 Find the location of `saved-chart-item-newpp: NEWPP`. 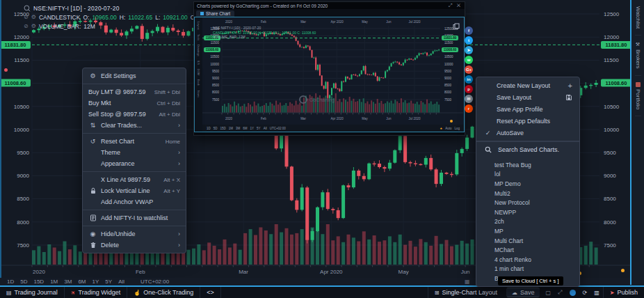

saved-chart-item-newpp: NEWPP is located at coordinates (528, 212).